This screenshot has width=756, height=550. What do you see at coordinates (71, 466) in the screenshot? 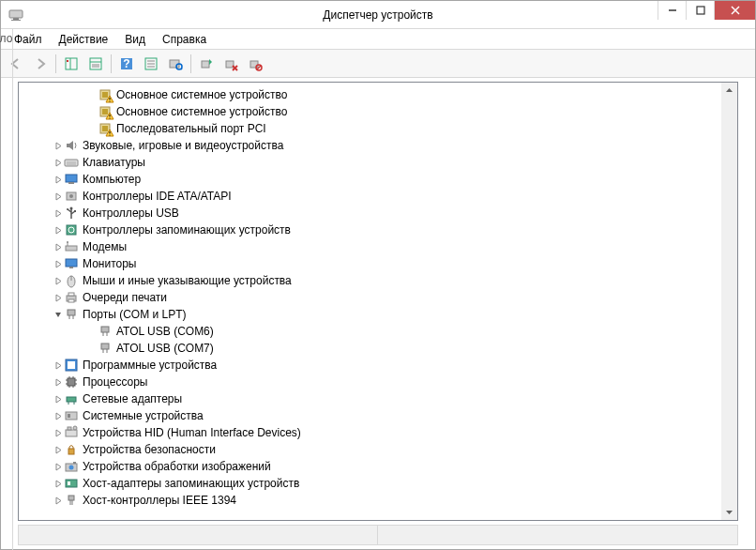
I see `imaging-icon` at bounding box center [71, 466].